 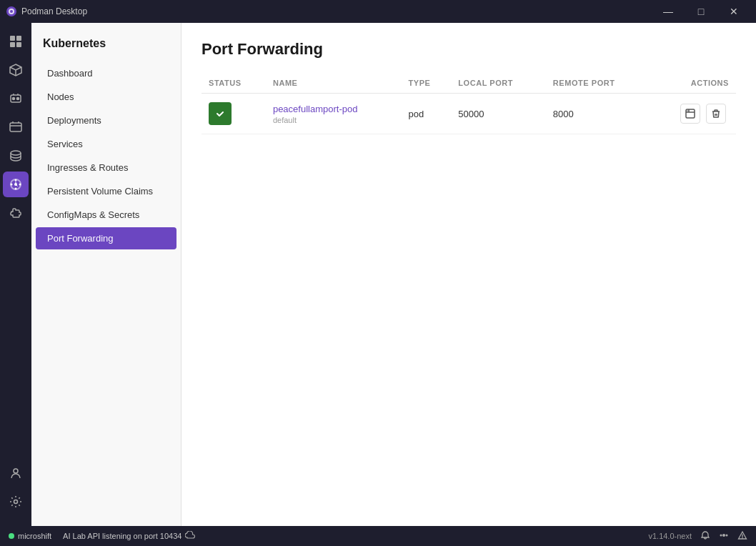 What do you see at coordinates (705, 536) in the screenshot?
I see `bell-icon` at bounding box center [705, 536].